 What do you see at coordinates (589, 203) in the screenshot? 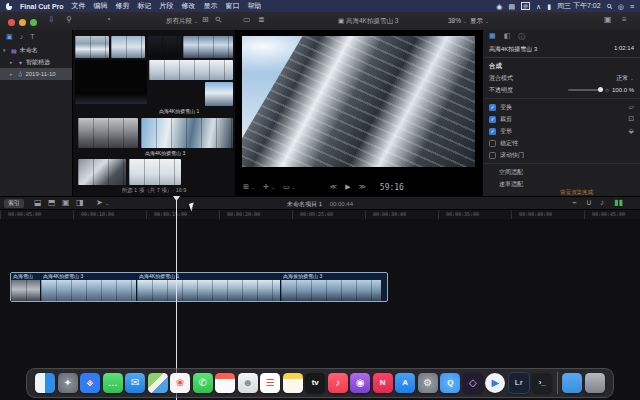
I see `snapping-icon: ∪` at bounding box center [589, 203].